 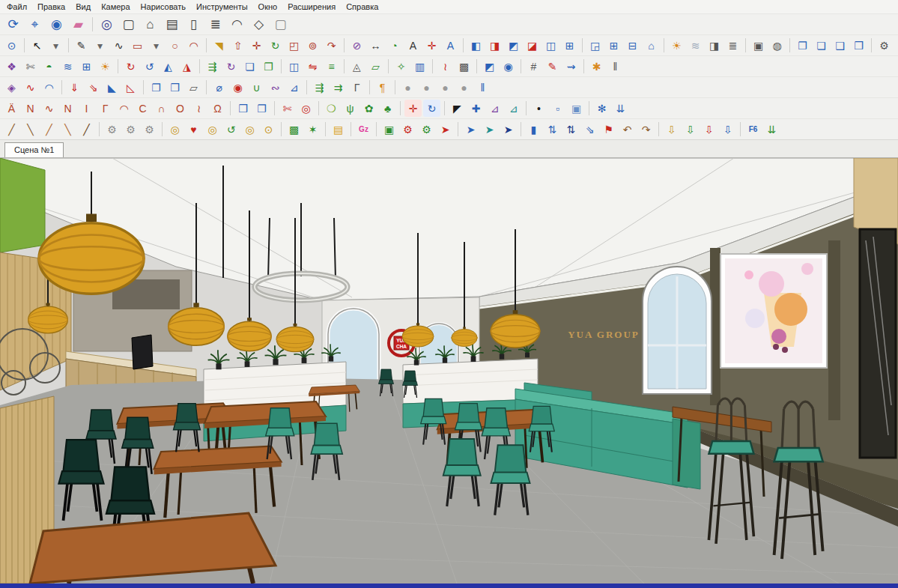 I want to click on pull-down-icon: ⇓, so click(x=75, y=87).